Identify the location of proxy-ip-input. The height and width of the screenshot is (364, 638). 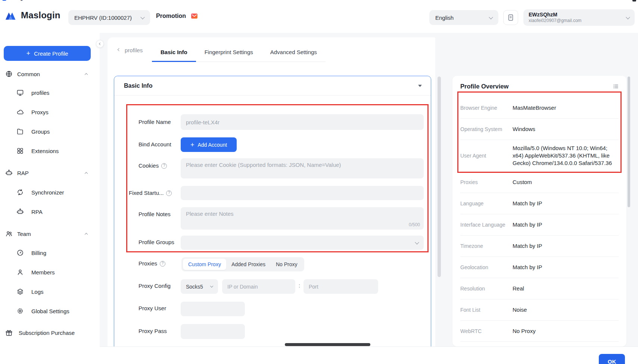
(259, 287).